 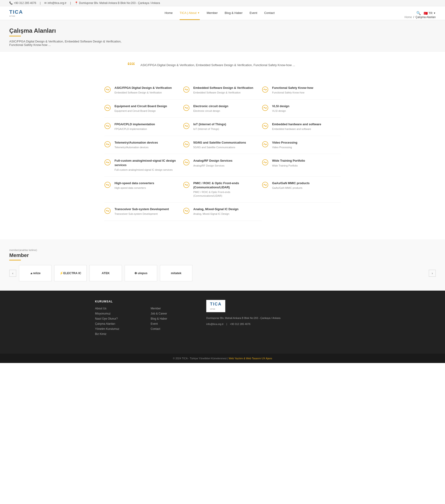 What do you see at coordinates (215, 324) in the screenshot?
I see `footer-email: info@tica.org.tr` at bounding box center [215, 324].